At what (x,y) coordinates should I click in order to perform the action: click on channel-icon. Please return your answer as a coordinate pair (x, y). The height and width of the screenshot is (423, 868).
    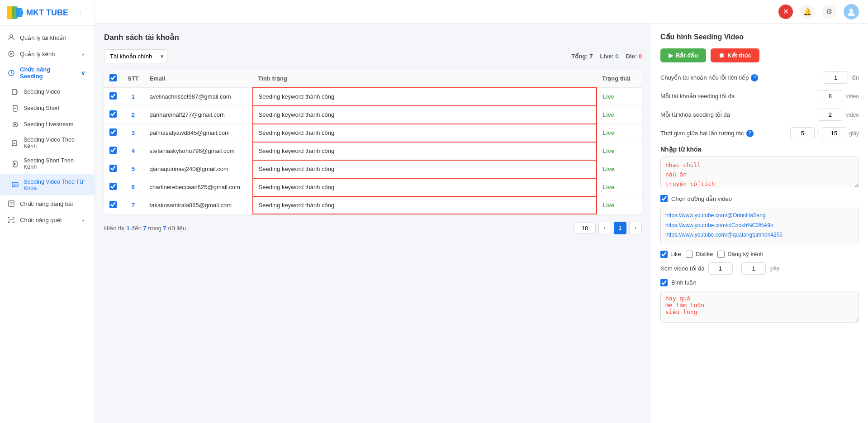
    Looking at the image, I should click on (11, 54).